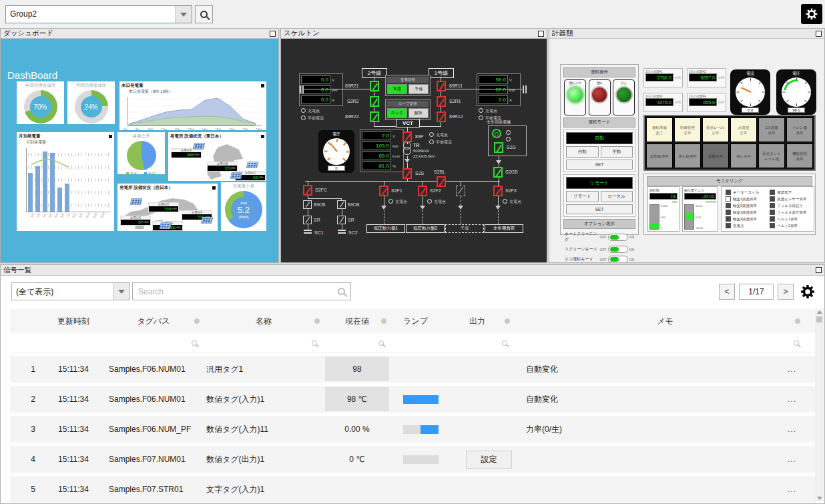 The height and width of the screenshot is (504, 825). What do you see at coordinates (800, 156) in the screenshot?
I see `status-tile: 機器状態 異常` at bounding box center [800, 156].